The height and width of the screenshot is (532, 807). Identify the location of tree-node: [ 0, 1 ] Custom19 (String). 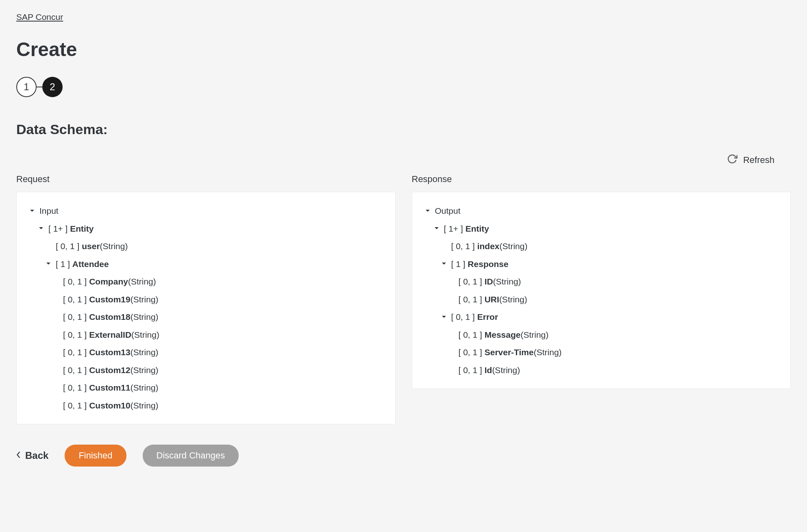
(218, 300).